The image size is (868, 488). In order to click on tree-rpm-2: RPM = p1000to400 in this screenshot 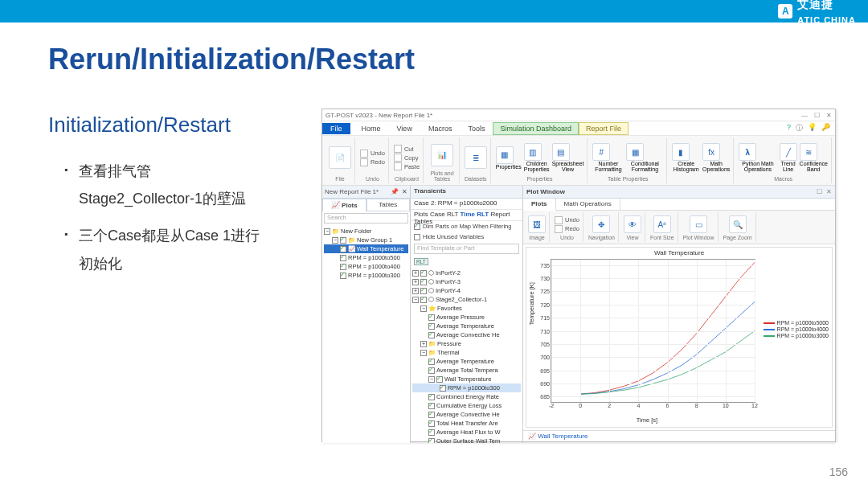, I will do `click(366, 267)`.